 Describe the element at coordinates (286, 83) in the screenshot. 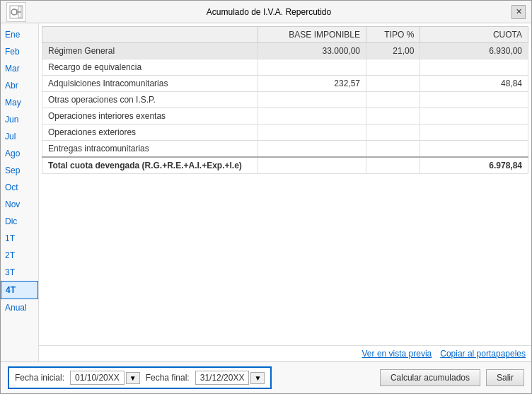

I see `table-row: Adquisiciones Intracomunitarias232,5748,…` at that location.